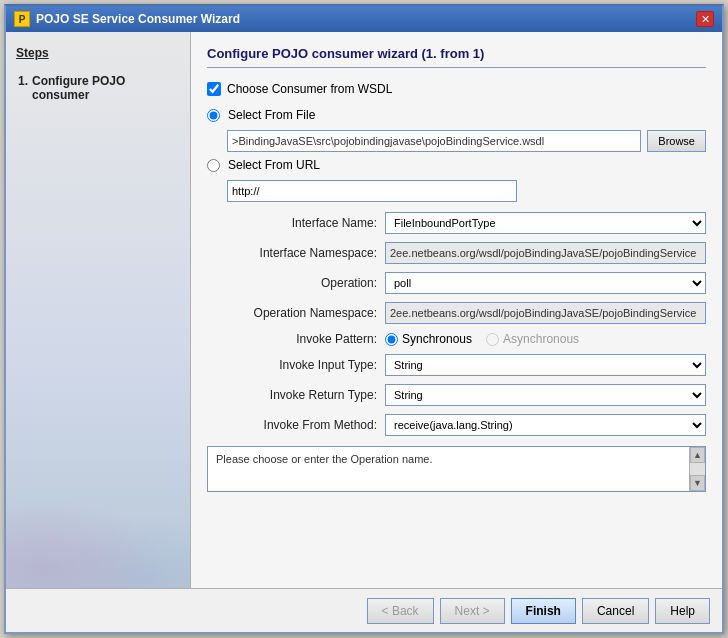 The image size is (728, 638). What do you see at coordinates (310, 89) in the screenshot?
I see `choose-wsdl-label: Choose Consumer from WSDL` at bounding box center [310, 89].